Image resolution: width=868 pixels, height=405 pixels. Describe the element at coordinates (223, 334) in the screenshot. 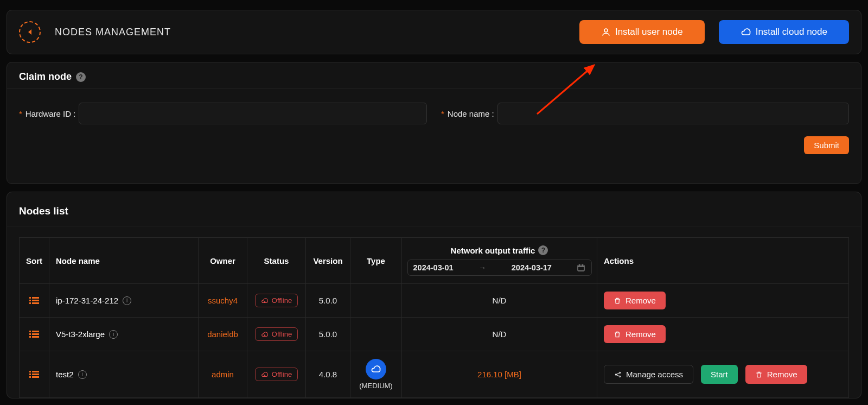

I see `owner-cell: danieldb` at that location.